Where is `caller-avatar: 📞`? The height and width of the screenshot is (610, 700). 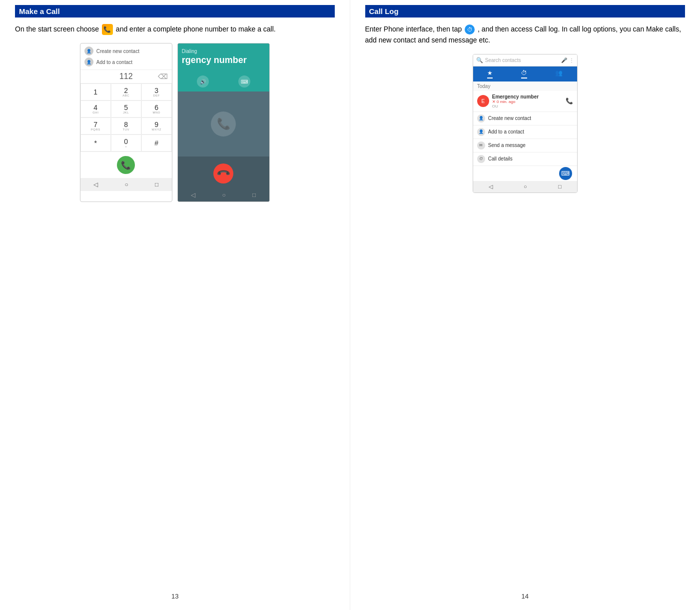
caller-avatar: 📞 is located at coordinates (223, 124).